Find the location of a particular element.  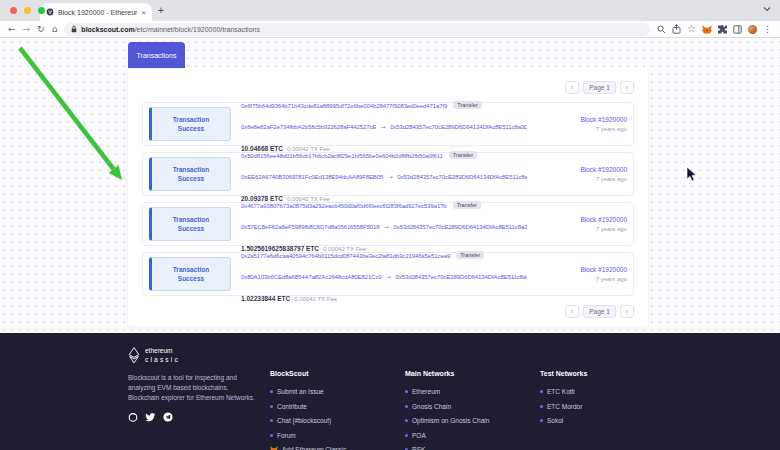

tx-fee: 0.00042 TX Fee is located at coordinates (316, 299).